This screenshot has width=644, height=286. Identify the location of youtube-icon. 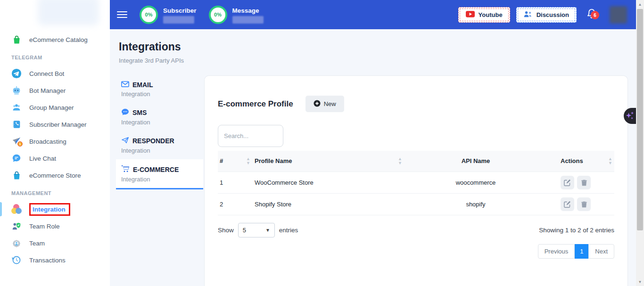
(471, 15).